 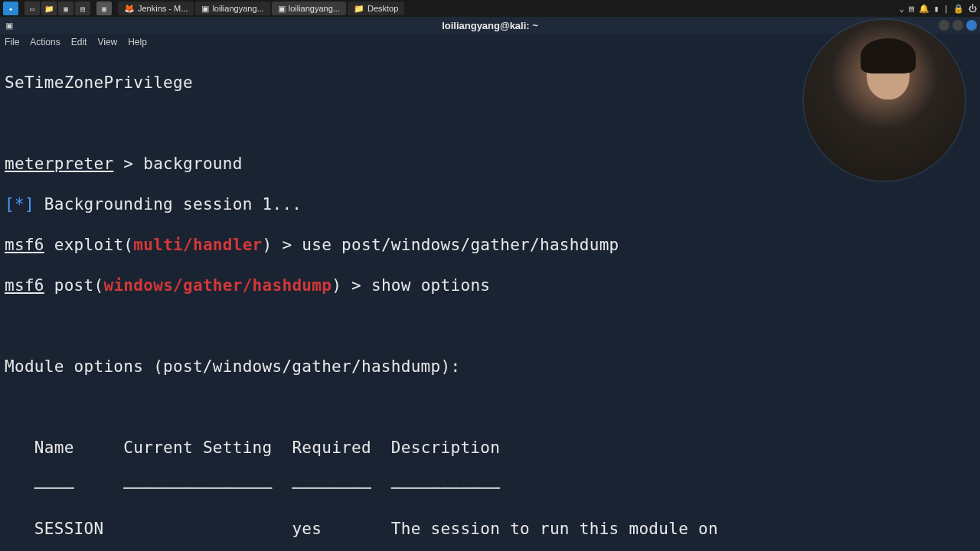 What do you see at coordinates (958, 25) in the screenshot?
I see `window-controls` at bounding box center [958, 25].